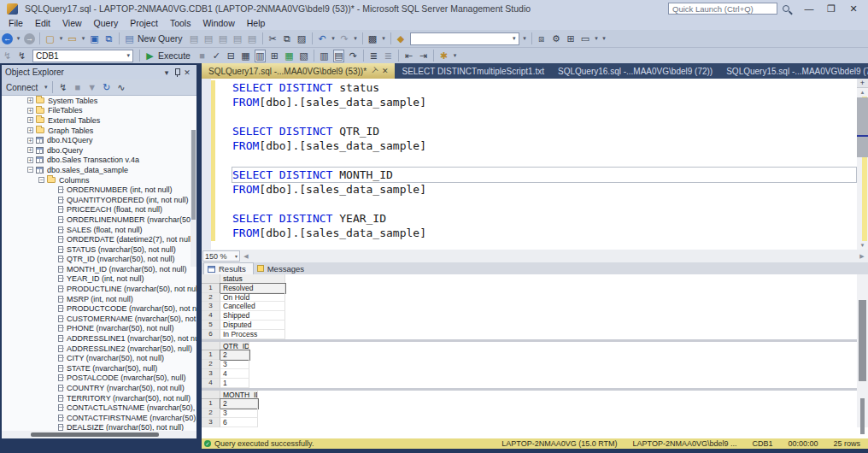 Image resolution: width=868 pixels, height=453 pixels. What do you see at coordinates (99, 349) in the screenshot?
I see `tree-item: ADDRESSLINE2 (nvarchar(50), null)` at bounding box center [99, 349].